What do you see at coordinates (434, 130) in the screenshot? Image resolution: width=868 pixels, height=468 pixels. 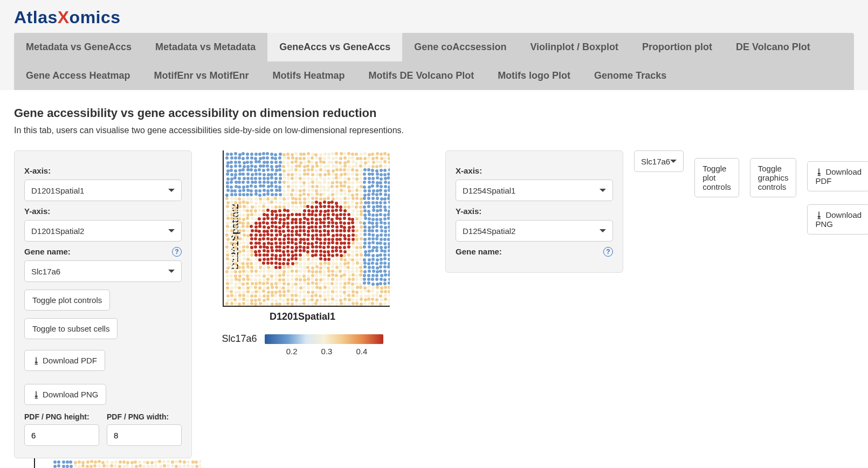 I see `page-description: In this tab, users can visualise two gen…` at bounding box center [434, 130].